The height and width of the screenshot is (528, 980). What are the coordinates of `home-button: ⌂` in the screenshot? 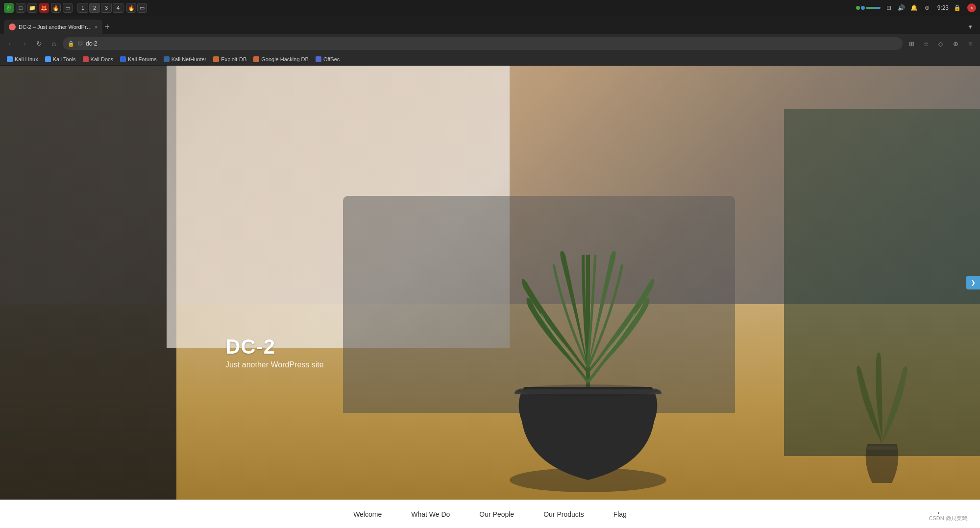 It's located at (54, 44).